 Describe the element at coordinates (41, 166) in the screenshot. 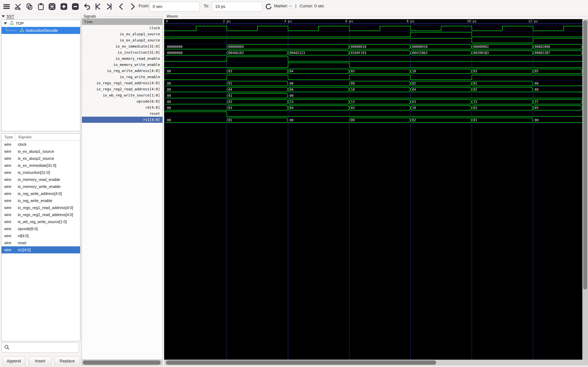

I see `table-row: wireio_ex_immediate[31:0]` at that location.